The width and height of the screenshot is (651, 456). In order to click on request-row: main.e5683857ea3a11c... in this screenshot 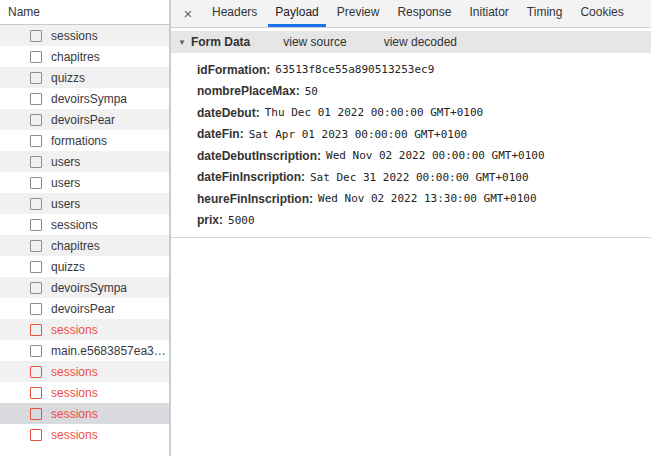, I will do `click(84, 350)`.